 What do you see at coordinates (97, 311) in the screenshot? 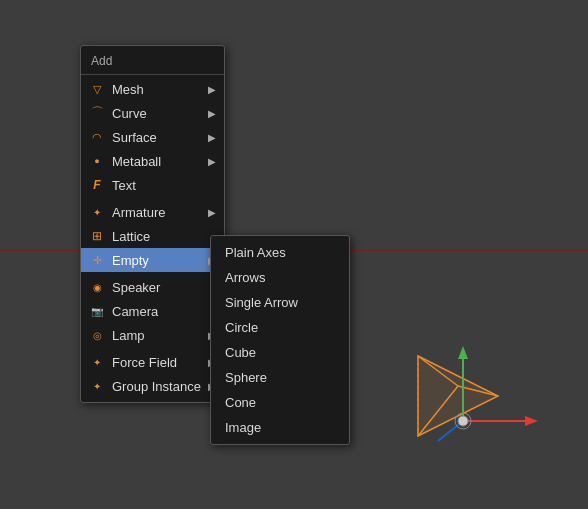
I see `camera-icon` at bounding box center [97, 311].